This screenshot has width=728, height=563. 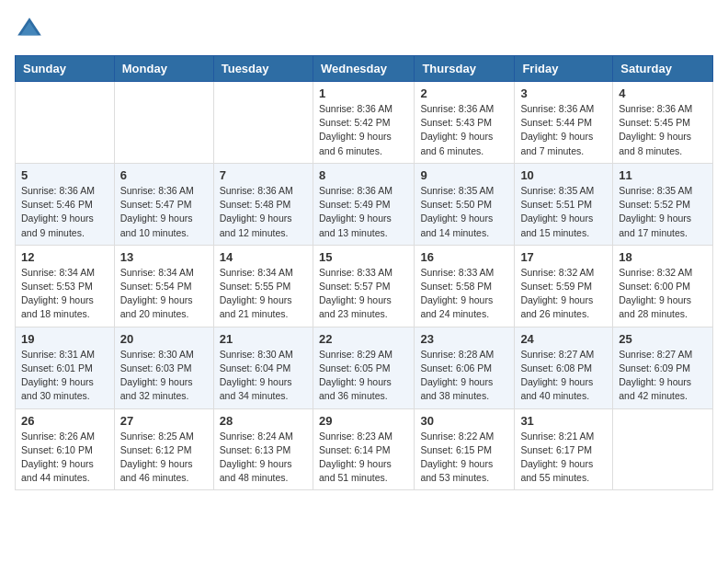 I want to click on day-number: 27, so click(x=164, y=421).